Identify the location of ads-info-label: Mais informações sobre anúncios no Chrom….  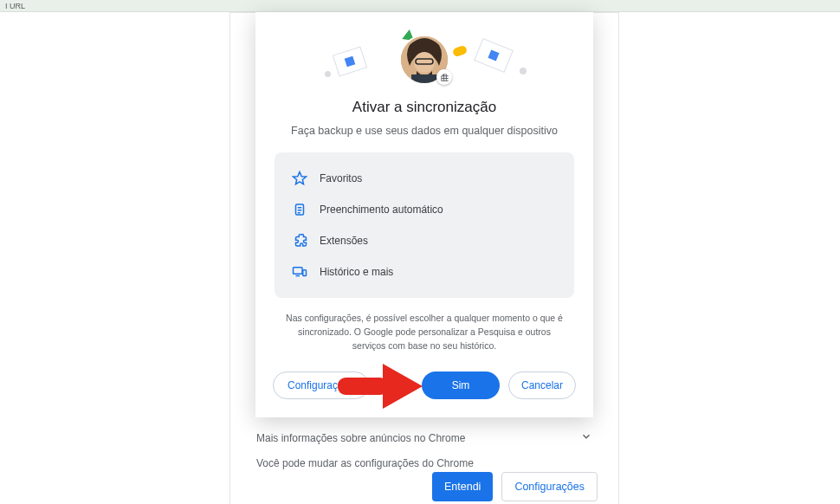
(360, 438).